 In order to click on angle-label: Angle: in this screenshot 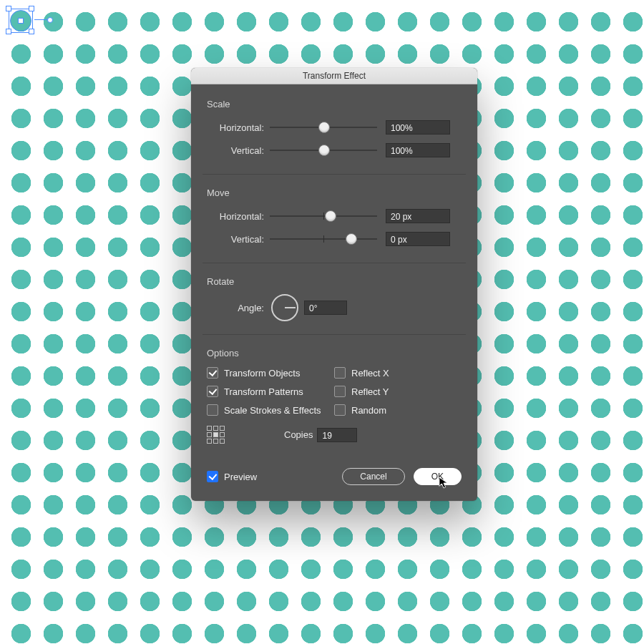, I will do `click(235, 308)`.